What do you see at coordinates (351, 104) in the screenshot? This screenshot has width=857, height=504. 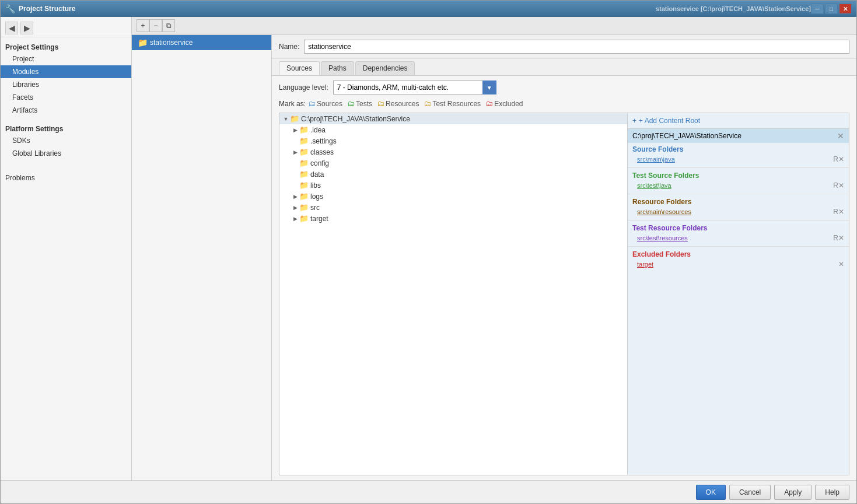 I see `folder-tests-icon: 🗂` at bounding box center [351, 104].